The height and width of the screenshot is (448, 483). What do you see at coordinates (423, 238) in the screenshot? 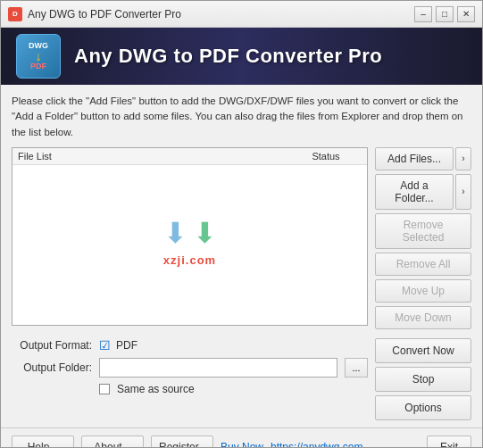
I see `sidebar-buttons: Add Files... › Add a Folder... › Remove …` at bounding box center [423, 238].